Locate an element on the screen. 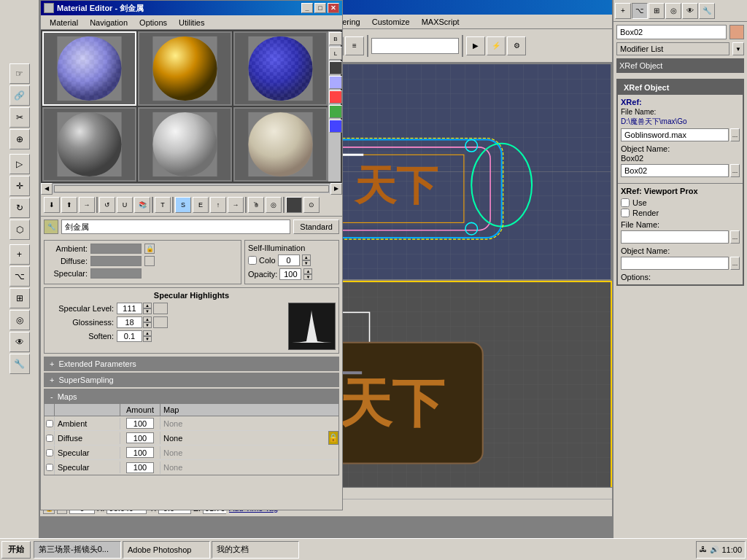 The image size is (747, 560). show-map-vp-btn: S is located at coordinates (183, 205).